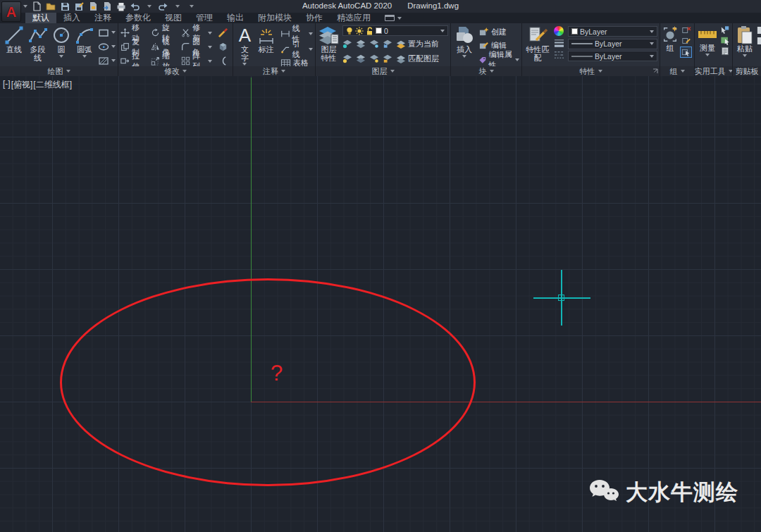 The height and width of the screenshot is (532, 761). Describe the element at coordinates (51, 6) in the screenshot. I see `open-file-icon` at that location.